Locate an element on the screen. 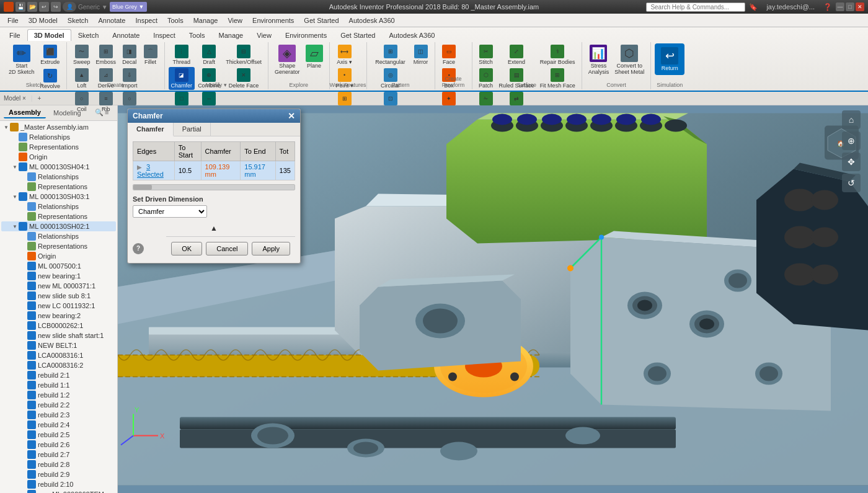 The height and width of the screenshot is (493, 868). tree-item: LCB0000262:1 is located at coordinates (58, 326).